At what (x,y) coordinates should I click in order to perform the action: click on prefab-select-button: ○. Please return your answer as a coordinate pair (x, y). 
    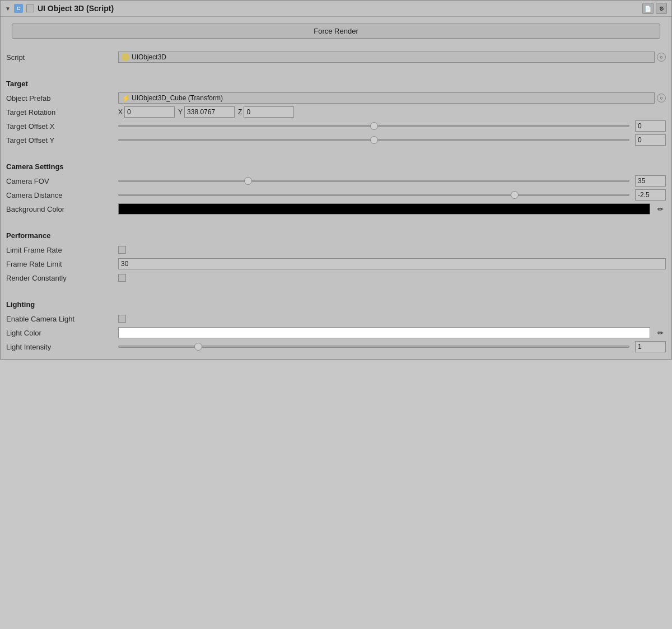
    Looking at the image, I should click on (661, 98).